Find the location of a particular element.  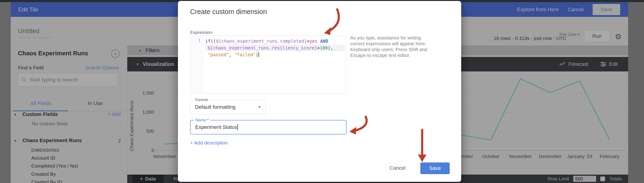

expression-label: Expression is located at coordinates (201, 32).